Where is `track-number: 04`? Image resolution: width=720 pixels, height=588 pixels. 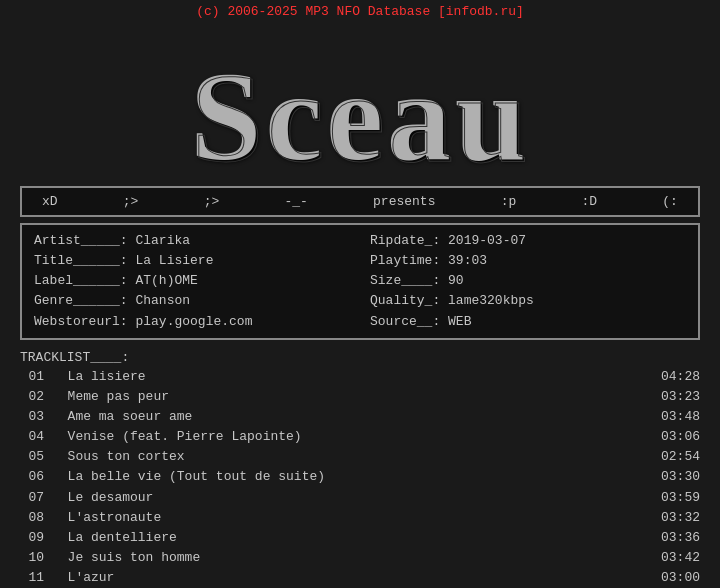
track-number: 04 is located at coordinates (32, 437).